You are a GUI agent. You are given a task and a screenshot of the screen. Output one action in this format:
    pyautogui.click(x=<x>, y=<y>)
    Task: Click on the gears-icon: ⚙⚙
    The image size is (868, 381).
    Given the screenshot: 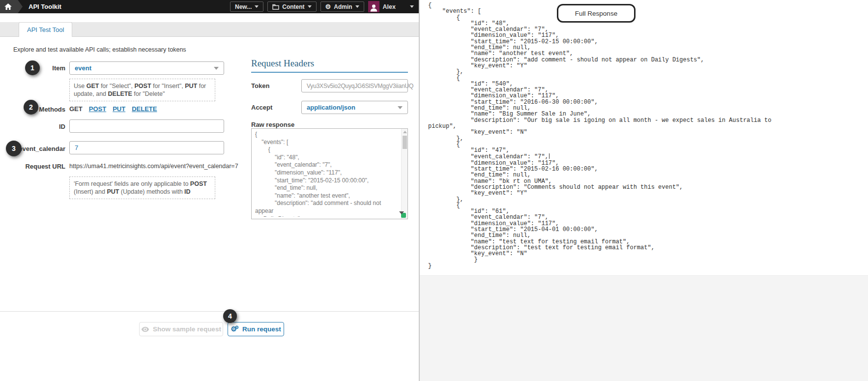 What is the action you would take?
    pyautogui.click(x=235, y=329)
    